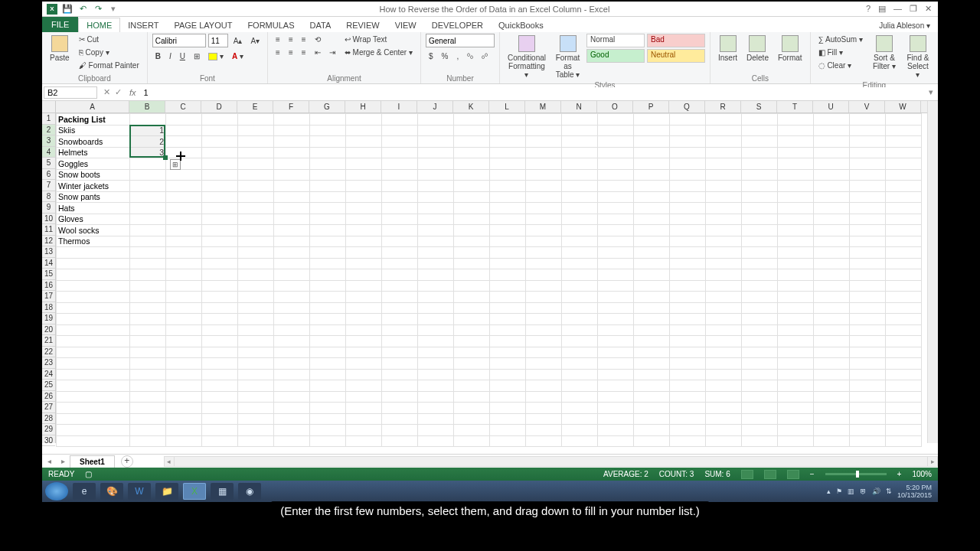  What do you see at coordinates (903, 430) in the screenshot?
I see `cell-W29` at bounding box center [903, 430].